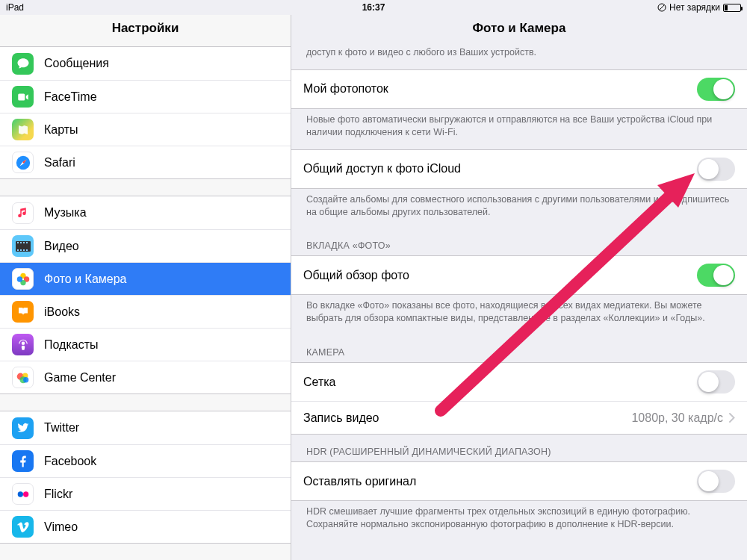  What do you see at coordinates (71, 345) in the screenshot?
I see `sidebar-item-label: Подкасты` at bounding box center [71, 345].